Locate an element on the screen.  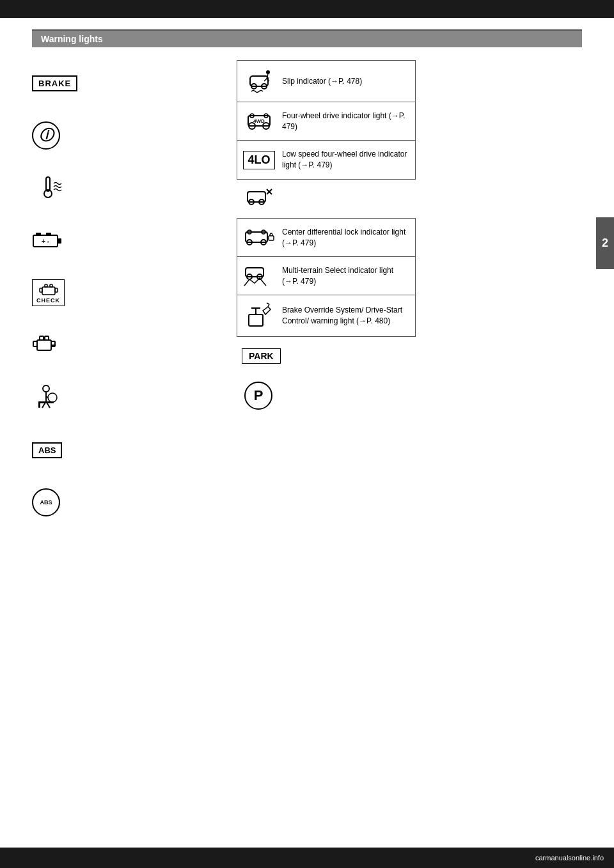
abs-text-icon: ABS is located at coordinates (47, 450).